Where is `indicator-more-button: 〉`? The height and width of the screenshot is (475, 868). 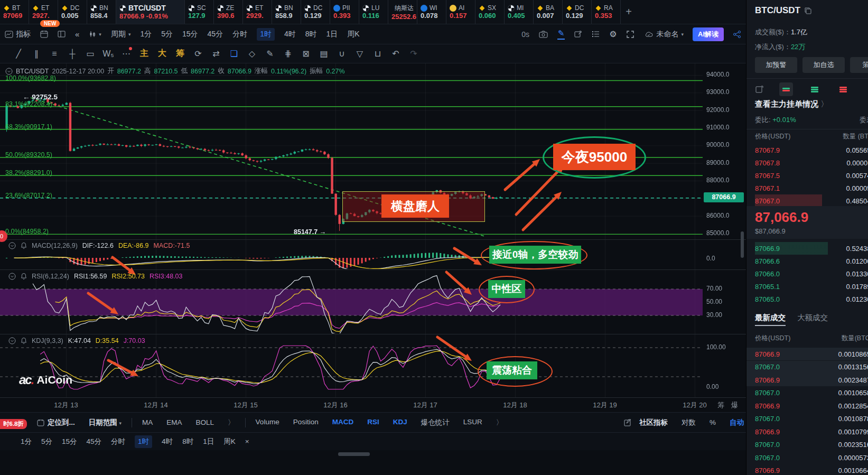
indicator-more-button: 〉 is located at coordinates (500, 423).